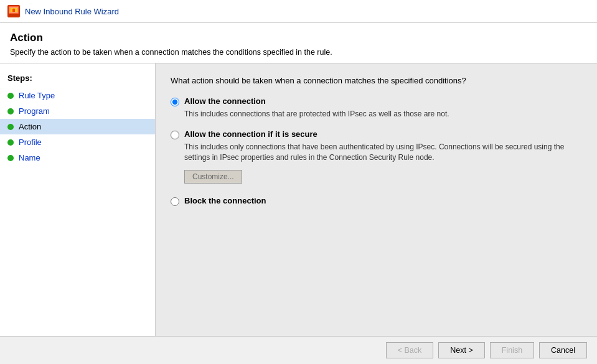  Describe the element at coordinates (11, 158) in the screenshot. I see `step-dot-name` at that location.